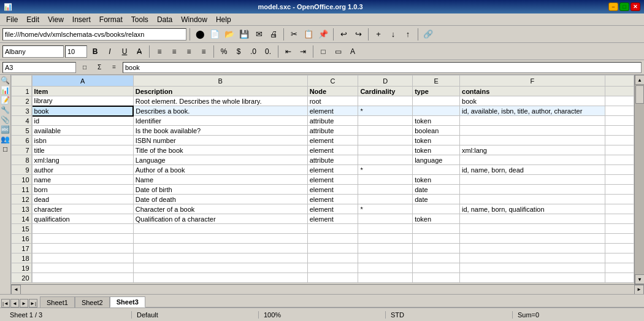 The image size is (644, 321). I want to click on cell-A3: book, so click(83, 111).